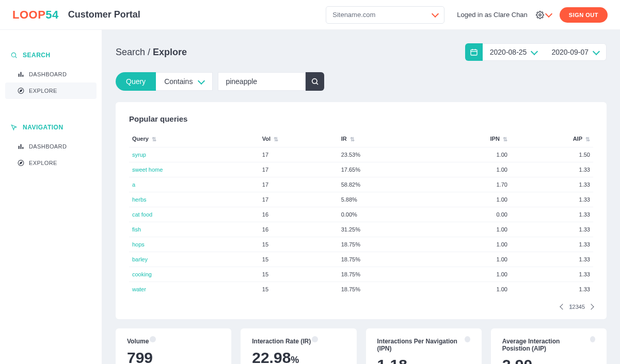 The width and height of the screenshot is (620, 364). I want to click on gear-icon, so click(540, 15).